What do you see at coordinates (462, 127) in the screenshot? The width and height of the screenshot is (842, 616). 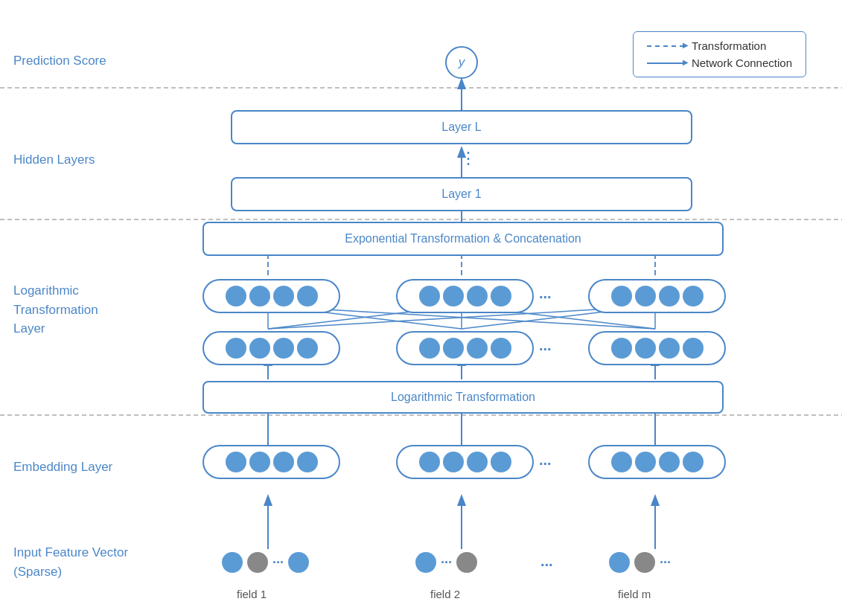 I see `layer-l-box: Layer L` at bounding box center [462, 127].